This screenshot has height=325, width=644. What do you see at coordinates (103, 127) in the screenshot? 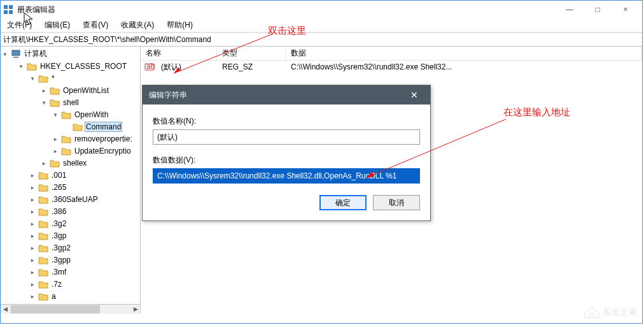
I see `tree-item-label: Command` at bounding box center [103, 127].